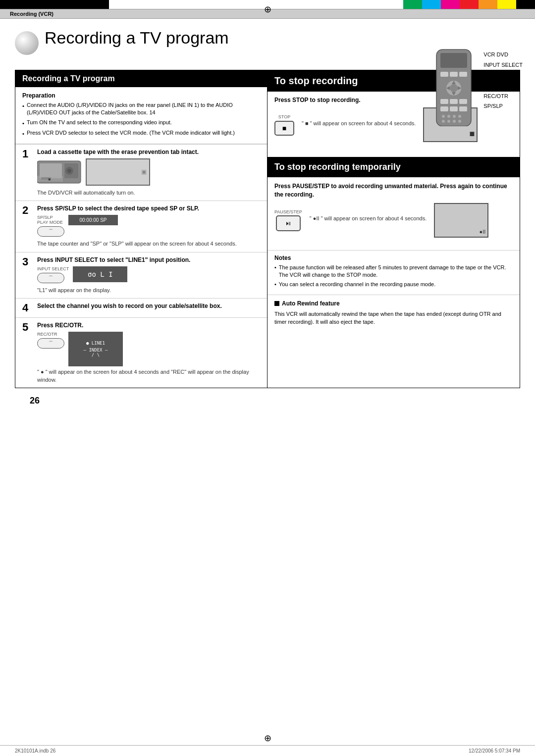  I want to click on step-5-screen: ● LINE1 — INDEX — / \, so click(96, 349).